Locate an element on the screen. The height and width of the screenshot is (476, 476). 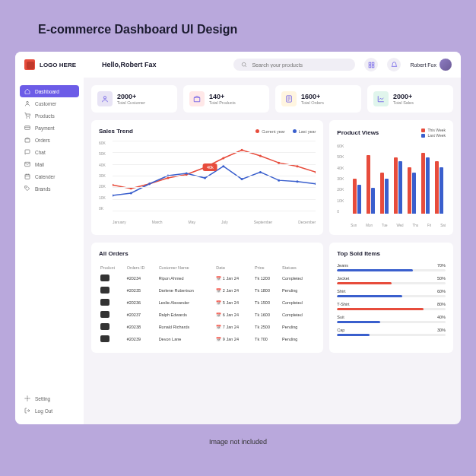
sold-item: Jeans70% is located at coordinates (391, 268).